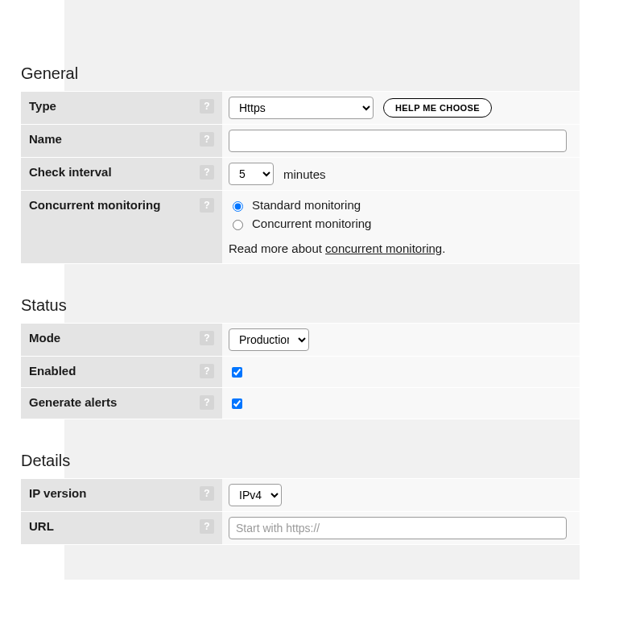 This screenshot has width=644, height=644. Describe the element at coordinates (251, 174) in the screenshot. I see `interval-select: 5` at that location.